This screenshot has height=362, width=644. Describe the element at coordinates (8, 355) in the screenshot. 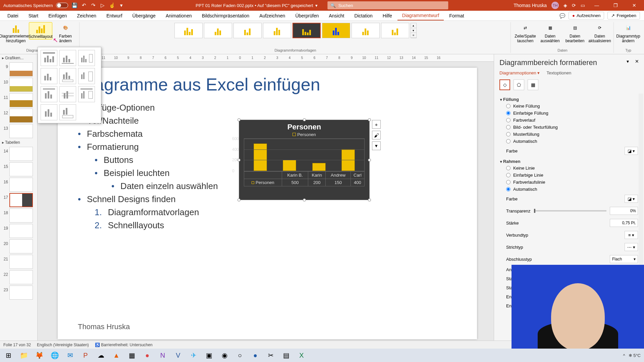

I see `start-button: ⊞` at that location.